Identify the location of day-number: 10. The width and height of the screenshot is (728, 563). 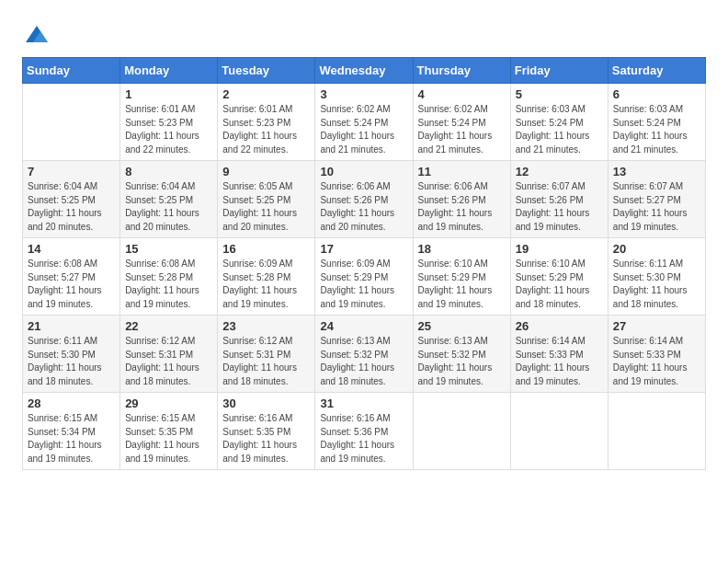
(364, 171).